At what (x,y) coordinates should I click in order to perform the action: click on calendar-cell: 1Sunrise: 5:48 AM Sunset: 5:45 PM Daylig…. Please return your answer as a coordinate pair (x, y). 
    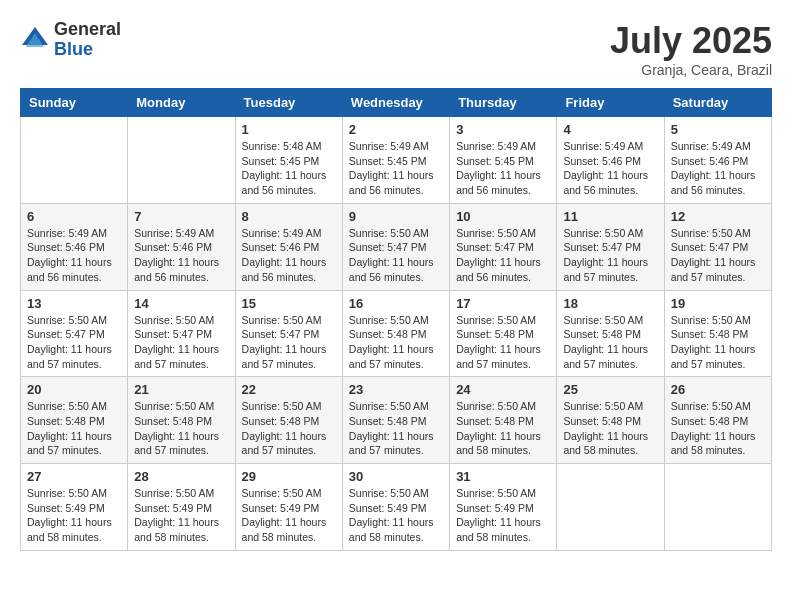
    Looking at the image, I should click on (288, 160).